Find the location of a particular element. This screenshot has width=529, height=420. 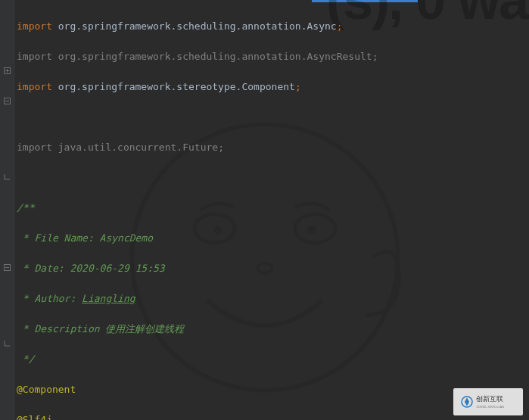

code-line: */ is located at coordinates (272, 359).